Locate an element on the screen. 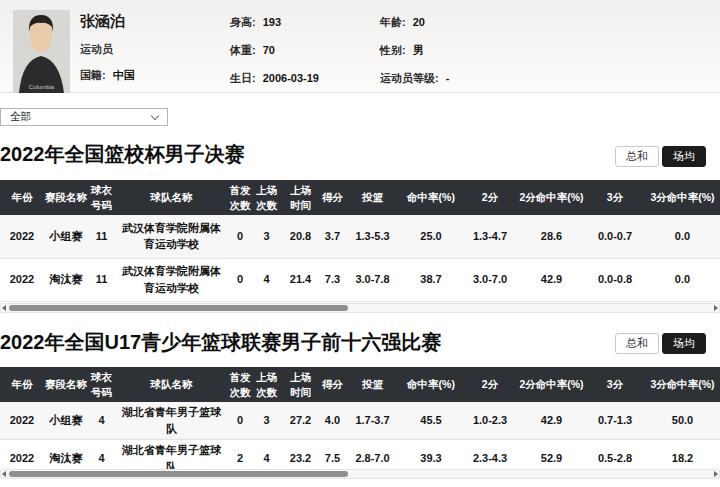 This screenshot has height=487, width=720. field-value: 70 is located at coordinates (269, 50).